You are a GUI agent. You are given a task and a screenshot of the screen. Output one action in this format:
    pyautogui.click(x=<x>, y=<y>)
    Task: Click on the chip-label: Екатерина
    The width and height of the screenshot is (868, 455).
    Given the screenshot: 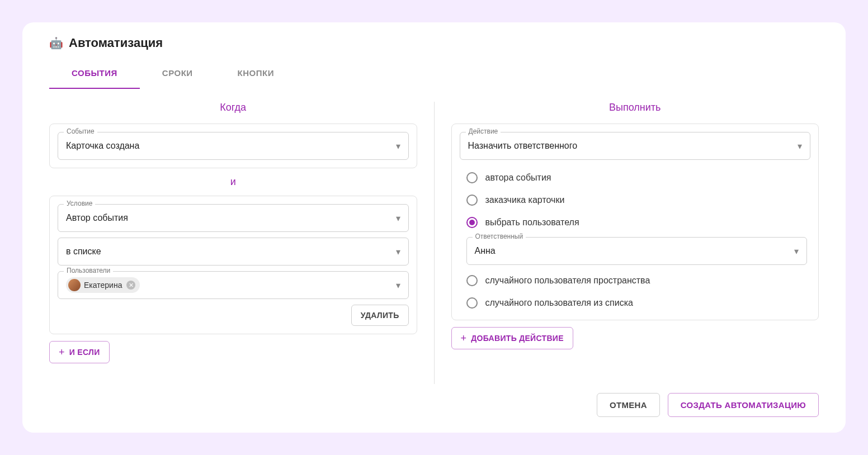 What is the action you would take?
    pyautogui.click(x=103, y=285)
    